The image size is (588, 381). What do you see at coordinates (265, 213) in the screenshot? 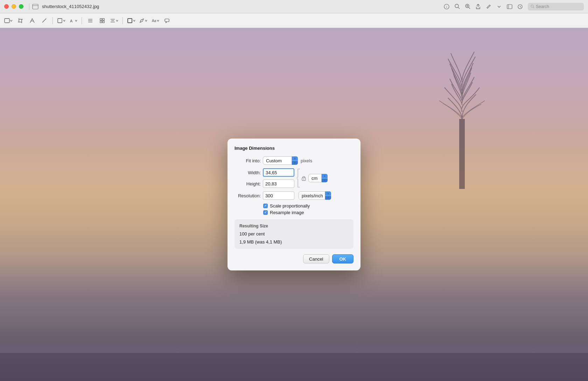
I see `resample-image-checkbox: ✓` at bounding box center [265, 213].